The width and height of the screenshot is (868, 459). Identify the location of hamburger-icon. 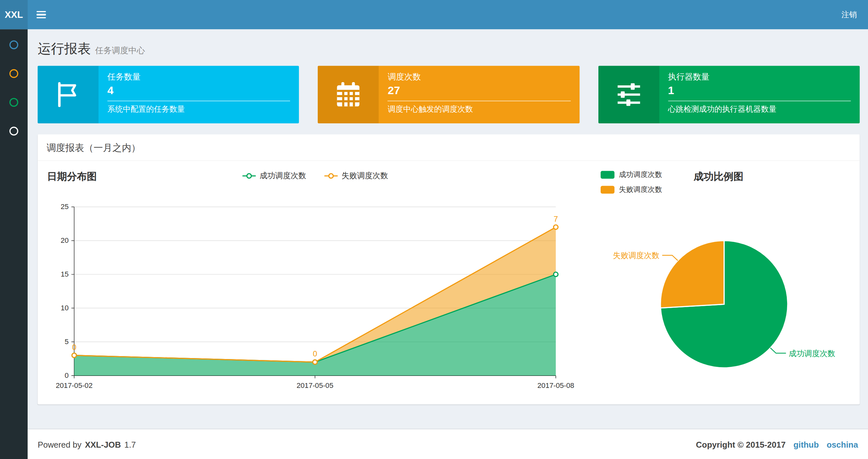
(41, 15).